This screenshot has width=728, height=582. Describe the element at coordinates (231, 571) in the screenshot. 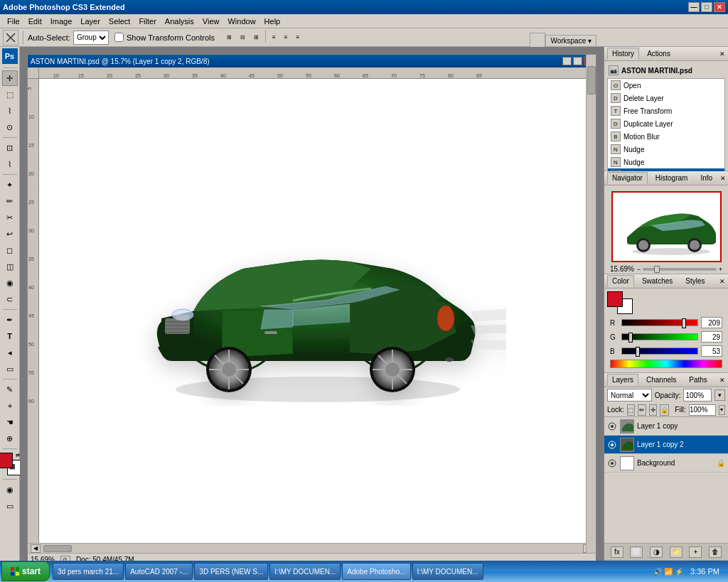

I see `taskbar-item-2: 3D PERS (NEW S...` at that location.